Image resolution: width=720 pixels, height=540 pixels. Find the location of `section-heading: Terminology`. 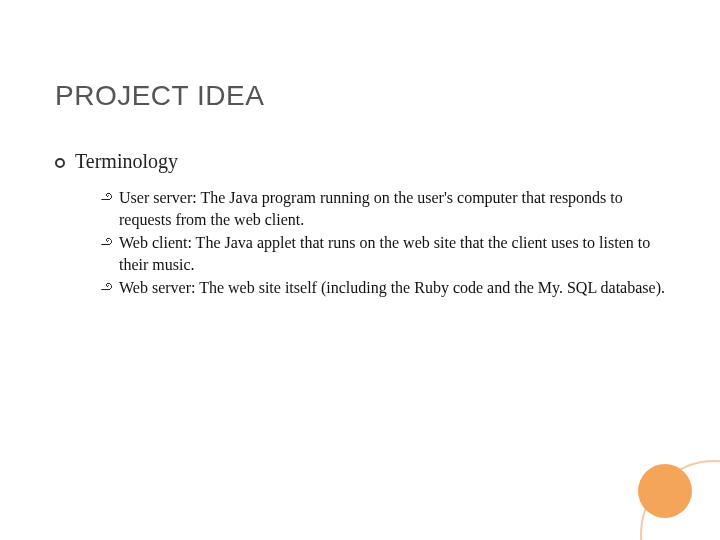

section-heading: Terminology is located at coordinates (126, 162).